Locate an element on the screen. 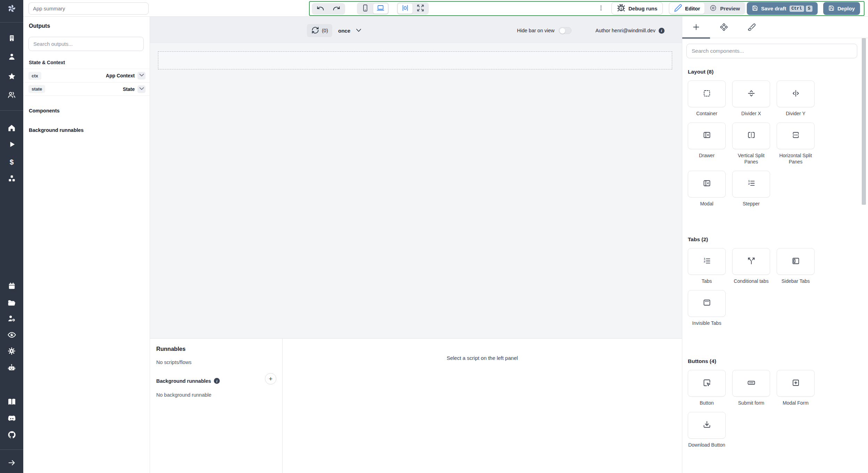 The image size is (868, 473). container-card is located at coordinates (707, 94).